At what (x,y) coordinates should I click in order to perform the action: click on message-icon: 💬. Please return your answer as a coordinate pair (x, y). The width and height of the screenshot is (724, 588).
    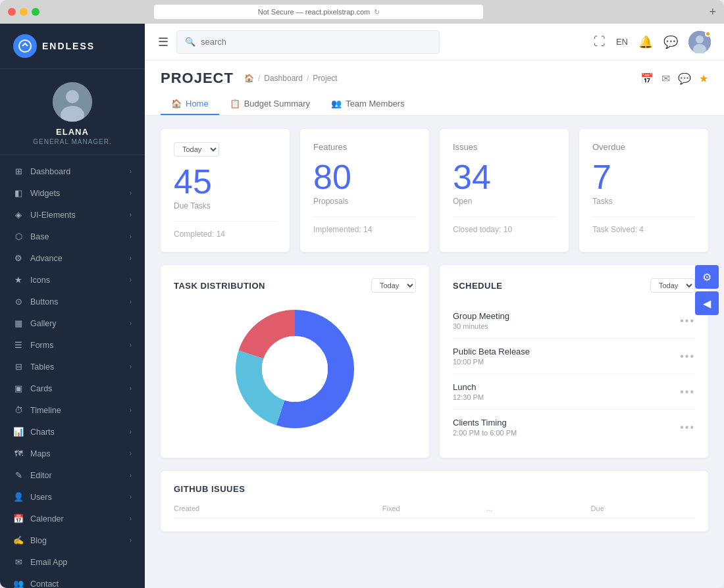
    Looking at the image, I should click on (671, 42).